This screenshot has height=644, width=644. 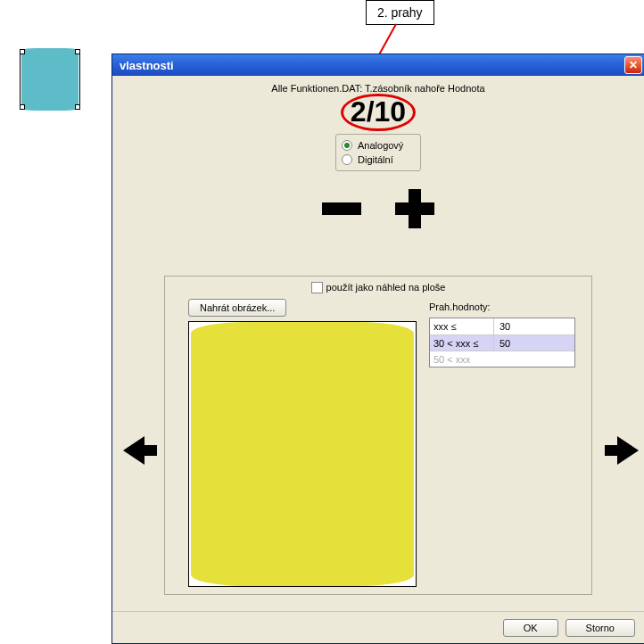 I want to click on thresholds-label: Prah.hodnoty:, so click(x=460, y=307).